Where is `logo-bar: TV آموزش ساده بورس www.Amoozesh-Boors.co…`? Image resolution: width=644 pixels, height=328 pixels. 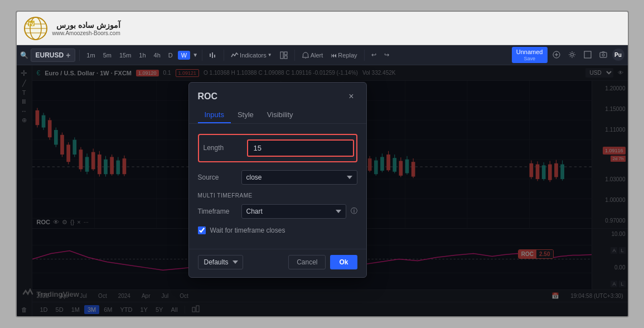 logo-bar: TV آموزش ساده بورس www.Amoozesh-Boors.co… is located at coordinates (322, 28).